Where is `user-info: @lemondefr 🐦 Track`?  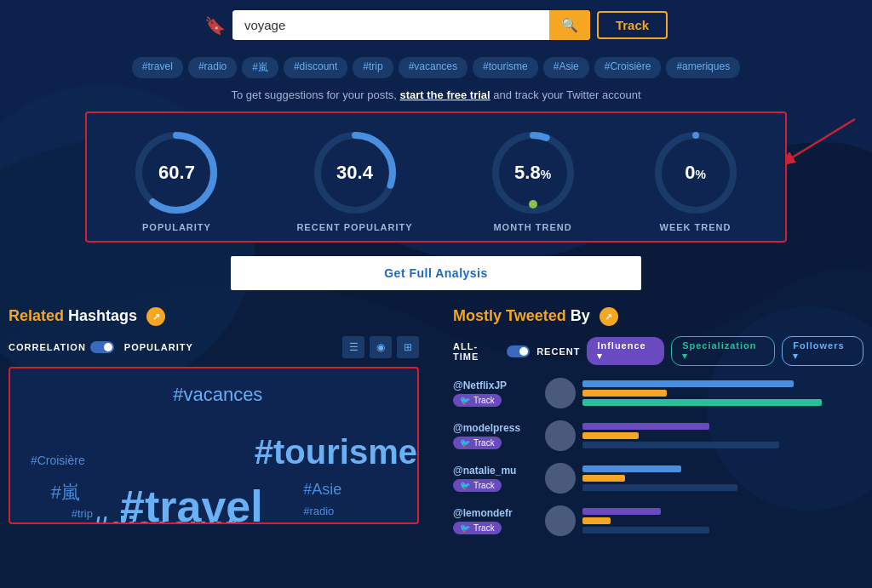
user-info: @lemondefr 🐦 Track is located at coordinates (496, 521).